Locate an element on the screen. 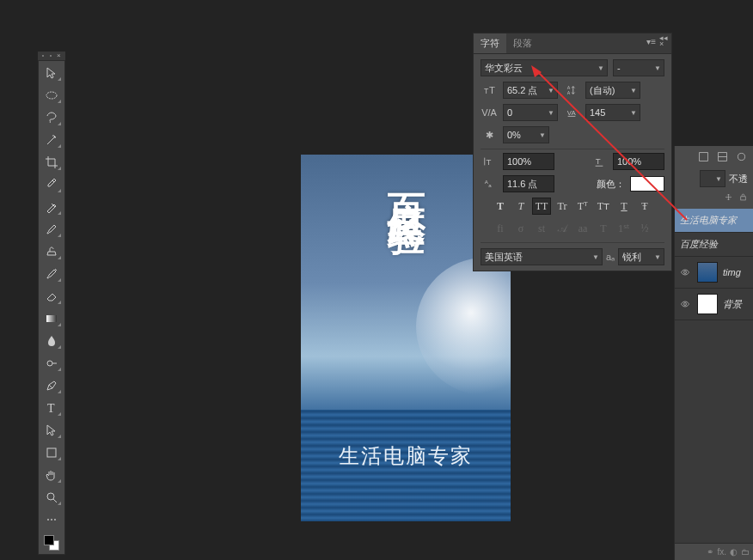 This screenshot has width=753, height=560. type-tool: T is located at coordinates (52, 408).